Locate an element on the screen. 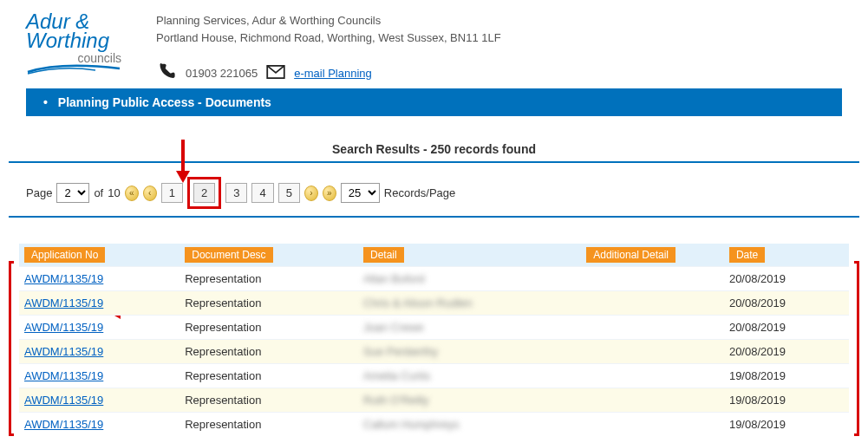 This screenshot has width=868, height=443. cell-detail: Callum Humphreys is located at coordinates (470, 425).